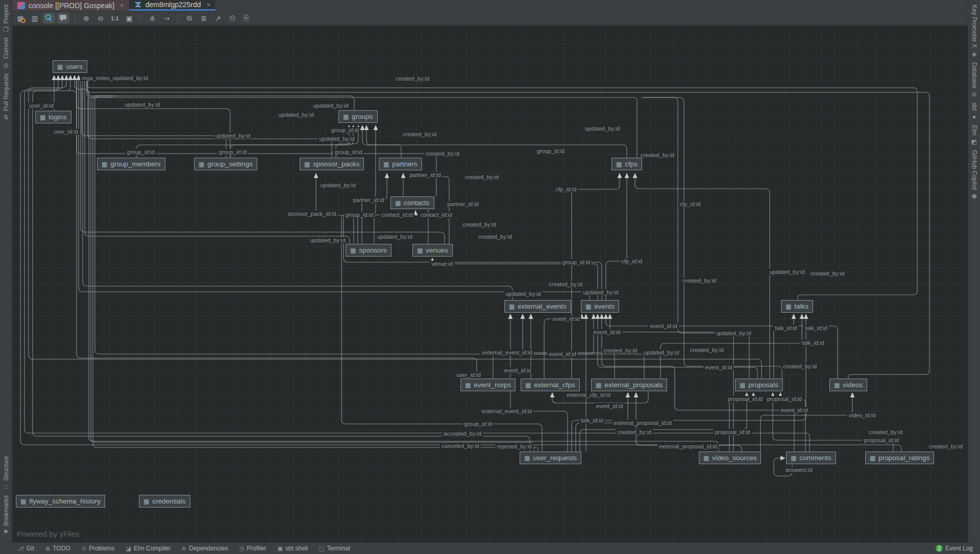  Describe the element at coordinates (101, 18) in the screenshot. I see `zoom-out-icon: ⊖` at that location.